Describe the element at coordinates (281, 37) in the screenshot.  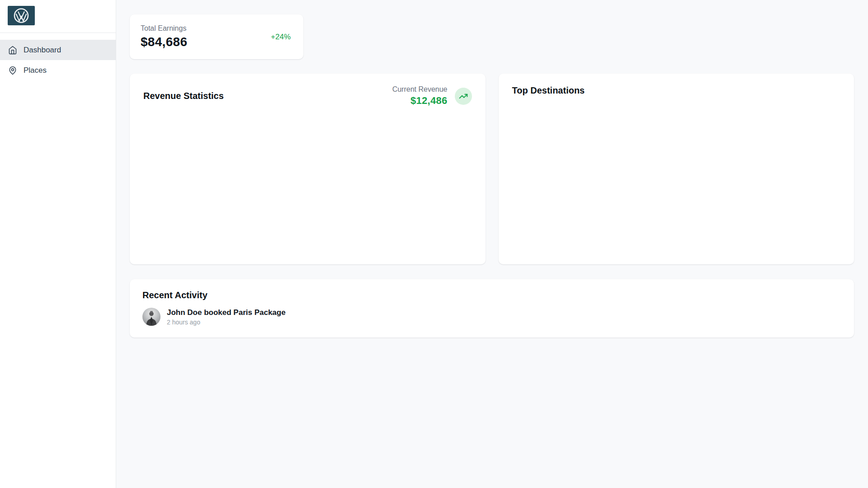
I see `earnings-delta-badge: +24%` at that location.